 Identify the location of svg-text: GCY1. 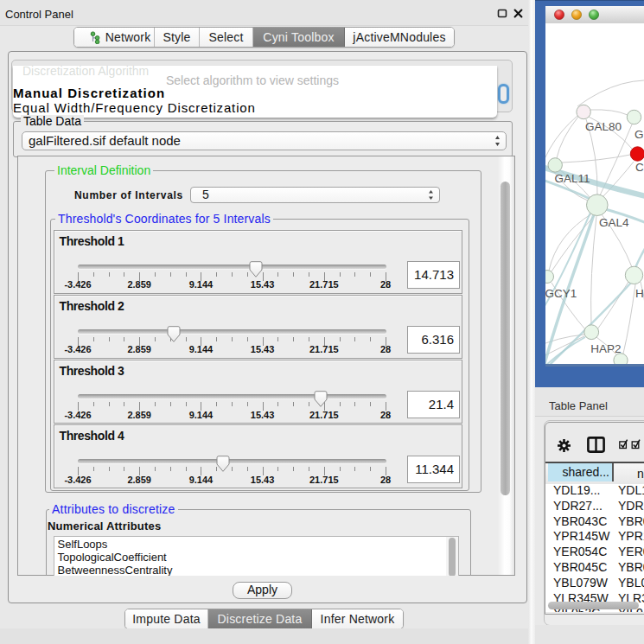
(561, 294).